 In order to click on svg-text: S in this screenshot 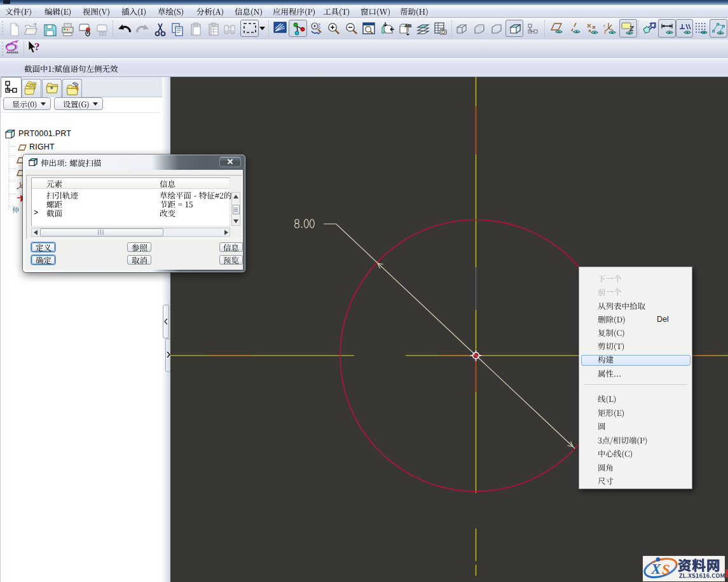, I will do `click(666, 570)`.